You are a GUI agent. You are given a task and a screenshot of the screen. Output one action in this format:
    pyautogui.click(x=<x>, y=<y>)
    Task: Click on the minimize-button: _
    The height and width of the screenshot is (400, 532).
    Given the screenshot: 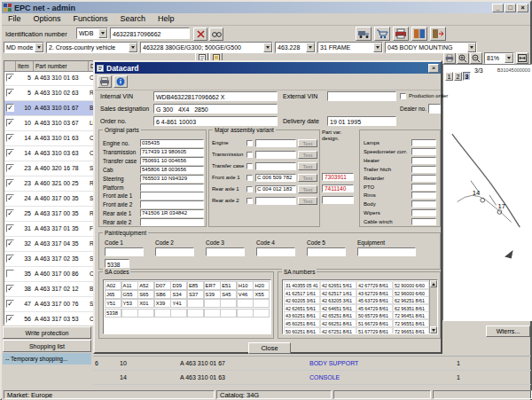 What is the action you would take?
    pyautogui.click(x=498, y=8)
    